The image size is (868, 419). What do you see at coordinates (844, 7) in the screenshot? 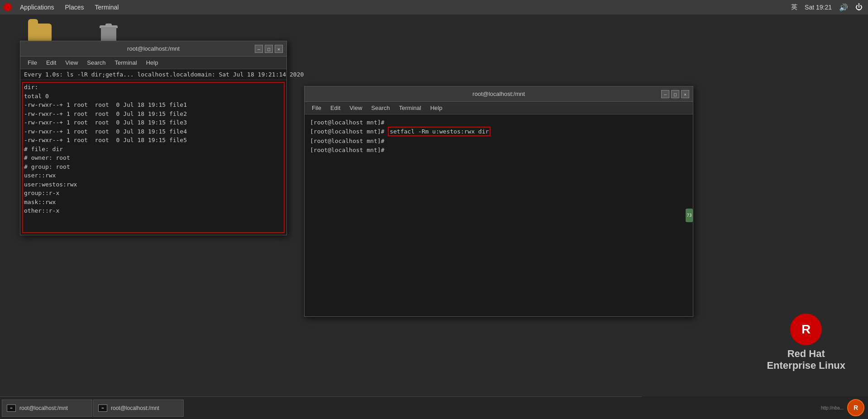
I see `volume-icon: 🔊` at bounding box center [844, 7].